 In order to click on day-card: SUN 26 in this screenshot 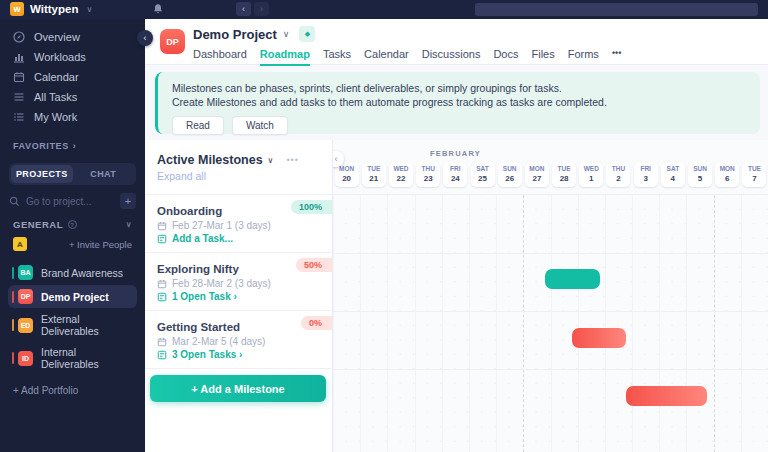, I will do `click(510, 174)`.